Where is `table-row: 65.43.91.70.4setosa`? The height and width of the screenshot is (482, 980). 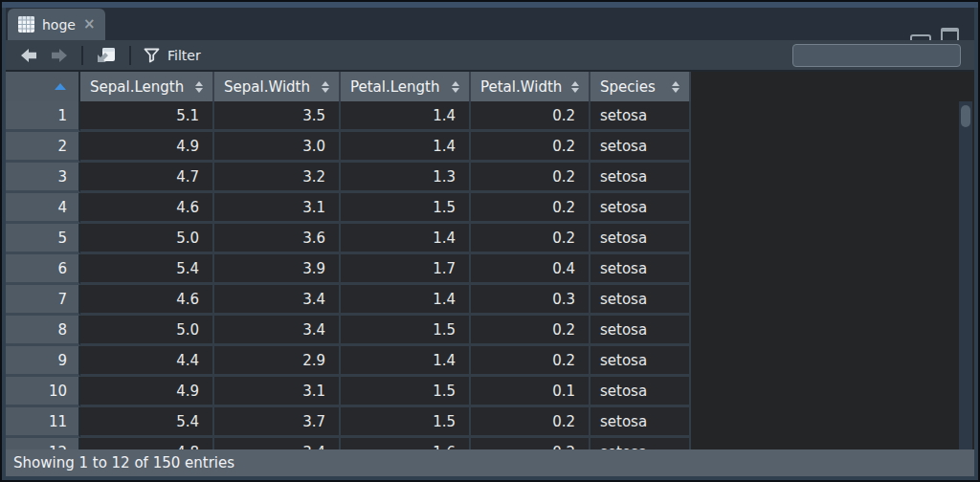 table-row: 65.43.91.70.4setosa is located at coordinates (348, 270).